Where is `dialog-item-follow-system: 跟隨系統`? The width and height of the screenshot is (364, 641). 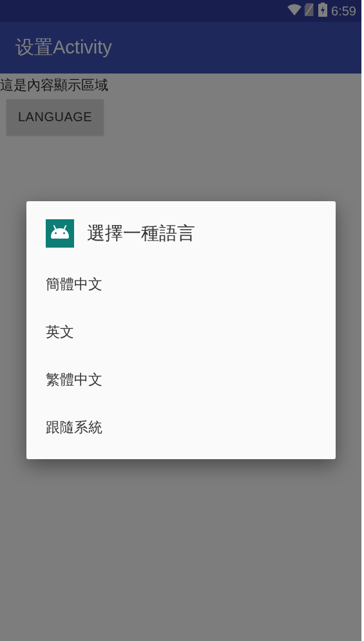
dialog-item-follow-system: 跟隨系統 is located at coordinates (181, 428).